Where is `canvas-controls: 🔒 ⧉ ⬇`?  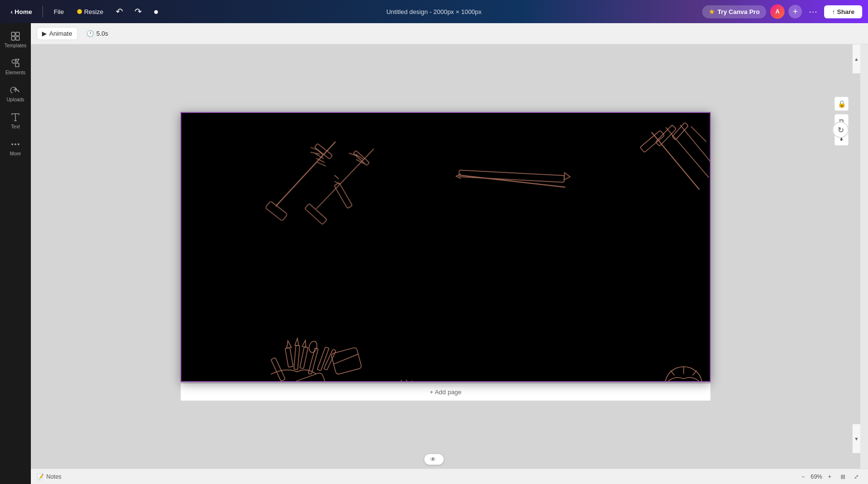 canvas-controls: 🔒 ⧉ ⬇ is located at coordinates (841, 121).